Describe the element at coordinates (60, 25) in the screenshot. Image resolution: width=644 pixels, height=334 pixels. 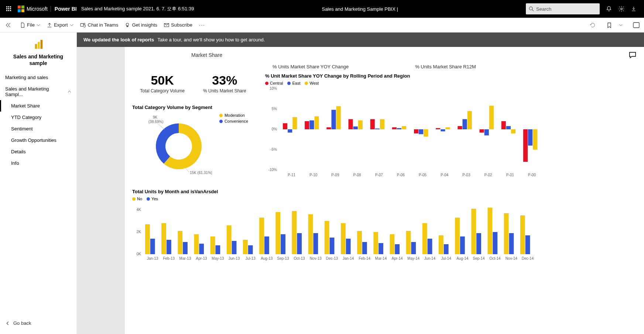
I see `export-menu: Export` at that location.